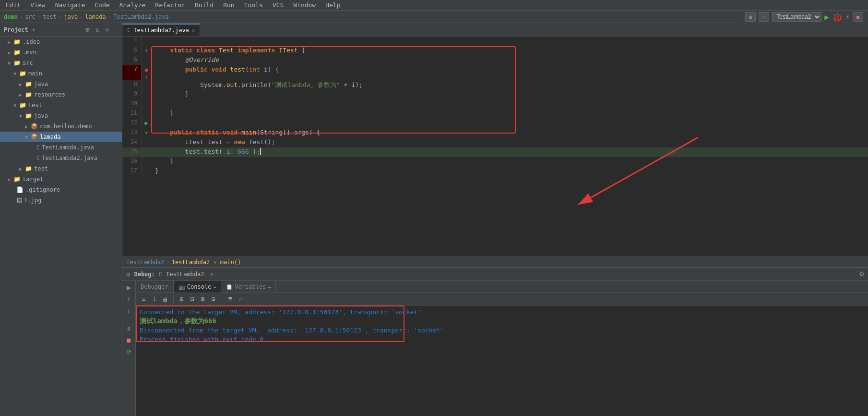 This screenshot has width=868, height=416. Describe the element at coordinates (87, 30) in the screenshot. I see `sidebar-add-icon: ⊕` at that location.